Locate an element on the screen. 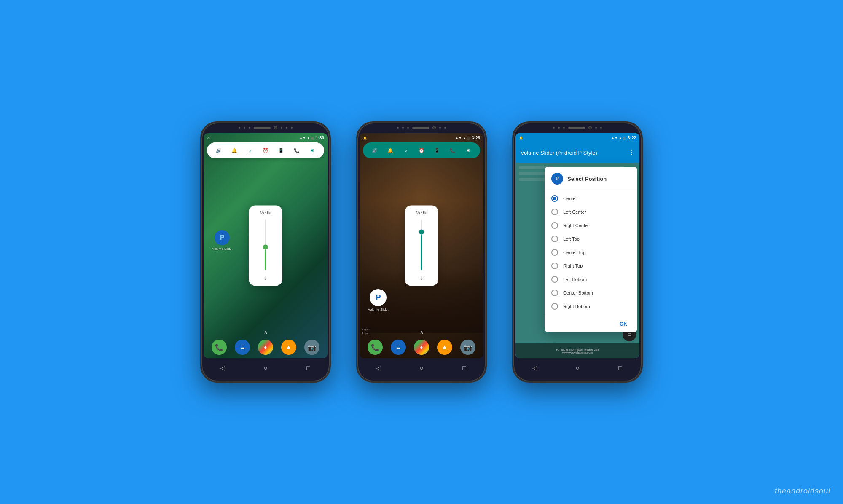 The image size is (843, 504). option-right-bottom: Right Bottom is located at coordinates (591, 306).